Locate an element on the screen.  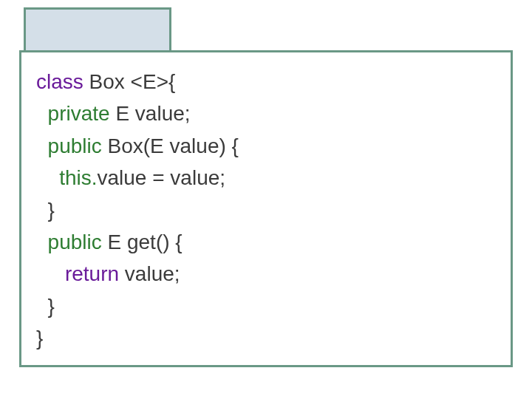
keyword-this: this. is located at coordinates (78, 177).